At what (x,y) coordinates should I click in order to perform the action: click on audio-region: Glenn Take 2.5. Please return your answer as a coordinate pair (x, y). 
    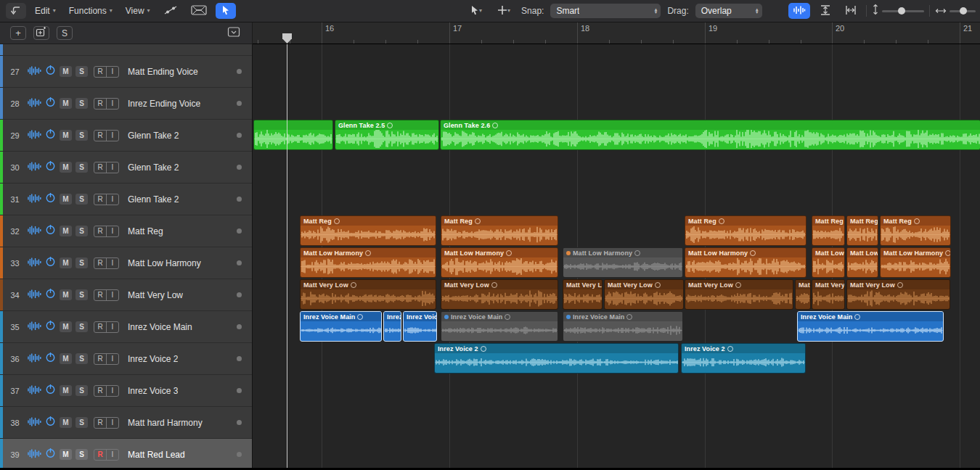
    Looking at the image, I should click on (387, 135).